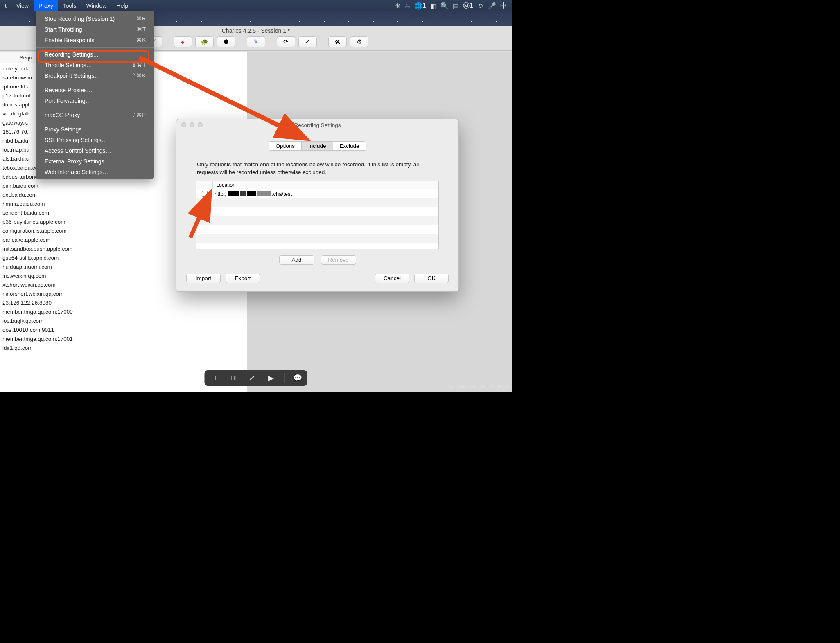 This screenshot has width=840, height=643. What do you see at coordinates (76, 348) in the screenshot?
I see `list-item: ldir1.qq.com` at bounding box center [76, 348].